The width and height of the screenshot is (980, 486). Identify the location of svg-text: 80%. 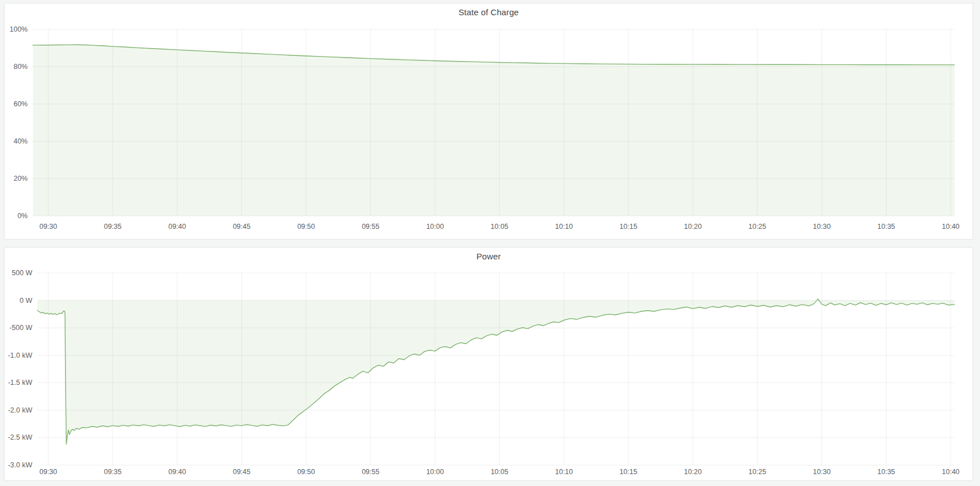
(20, 67).